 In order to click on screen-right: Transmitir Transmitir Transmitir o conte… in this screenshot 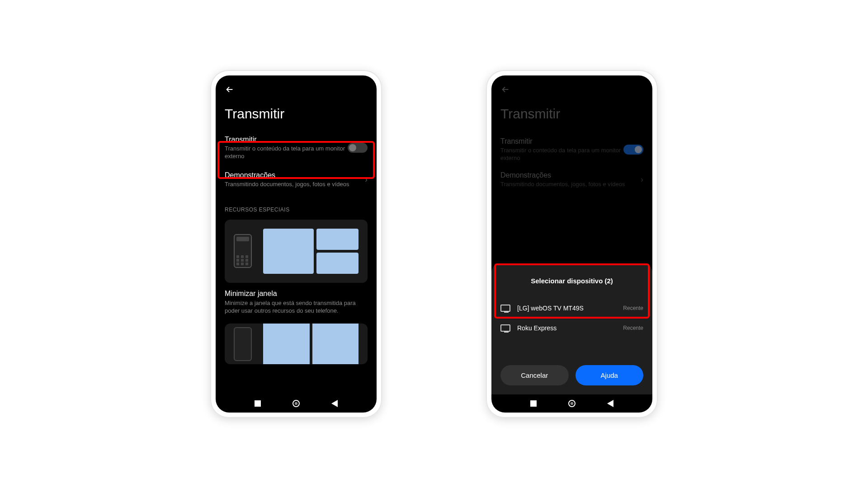, I will do `click(572, 244)`.